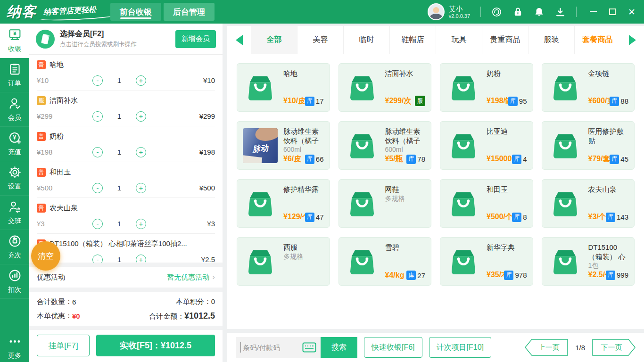 This screenshot has height=362, width=644. I want to click on product-price: ¥35/本, so click(495, 275).